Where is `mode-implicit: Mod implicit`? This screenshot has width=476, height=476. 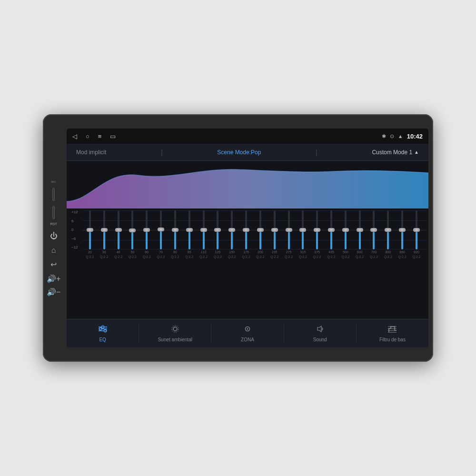
mode-implicit: Mod implicit is located at coordinates (91, 152).